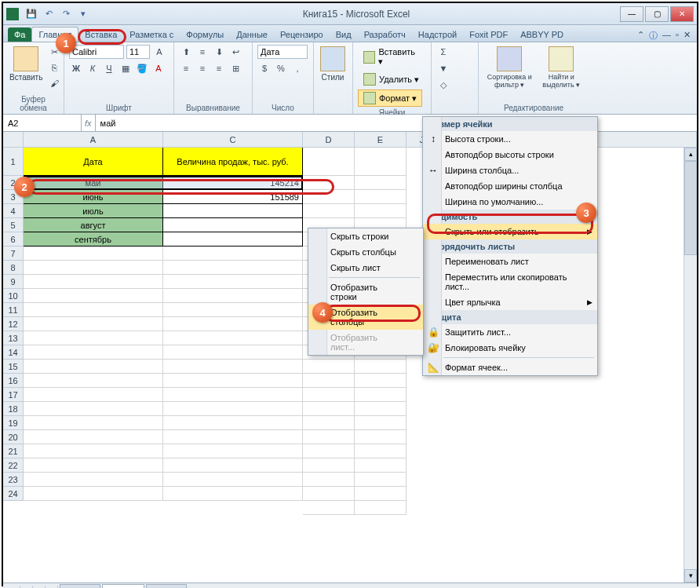 Image resolution: width=700 pixels, height=588 pixels. What do you see at coordinates (396, 122) in the screenshot?
I see `formula-input: май` at bounding box center [396, 122].